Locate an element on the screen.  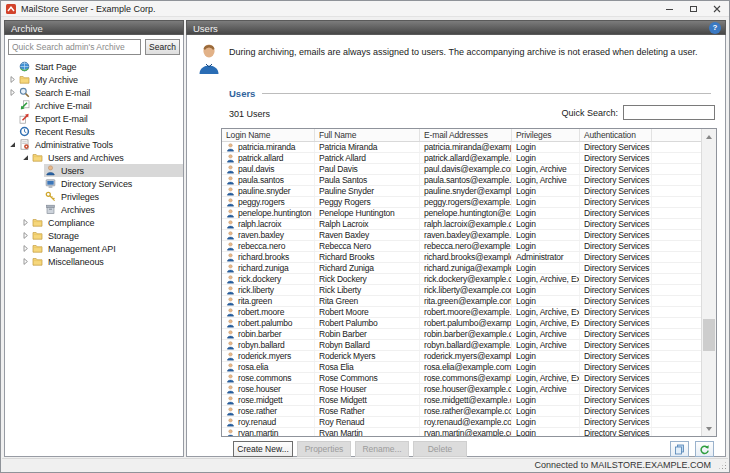
column-header-authentication: Authentication is located at coordinates (616, 135).